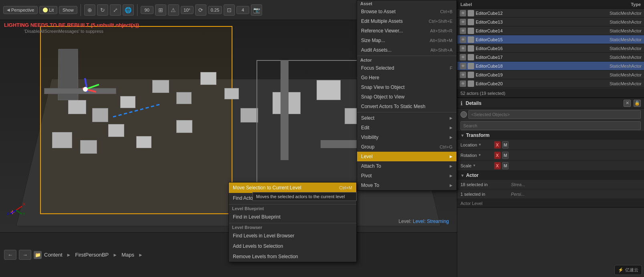 This screenshot has height=277, width=644. What do you see at coordinates (161, 10) in the screenshot?
I see `grid-button: ⊞` at bounding box center [161, 10].